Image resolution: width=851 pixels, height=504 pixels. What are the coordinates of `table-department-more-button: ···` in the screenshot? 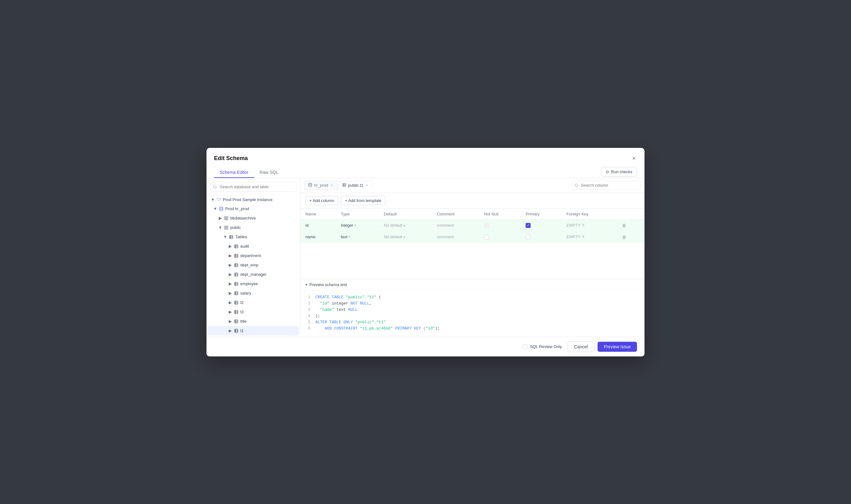 It's located at (293, 256).